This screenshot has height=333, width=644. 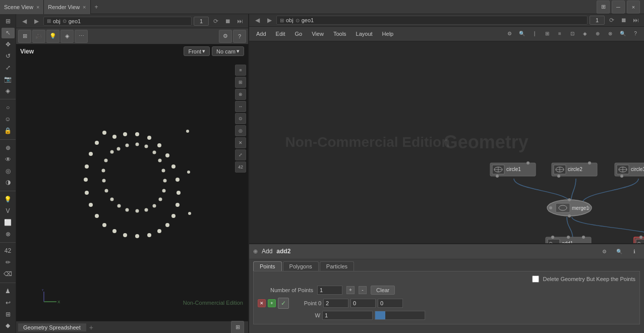 I want to click on tool-extra2: ◆, so click(x=8, y=326).